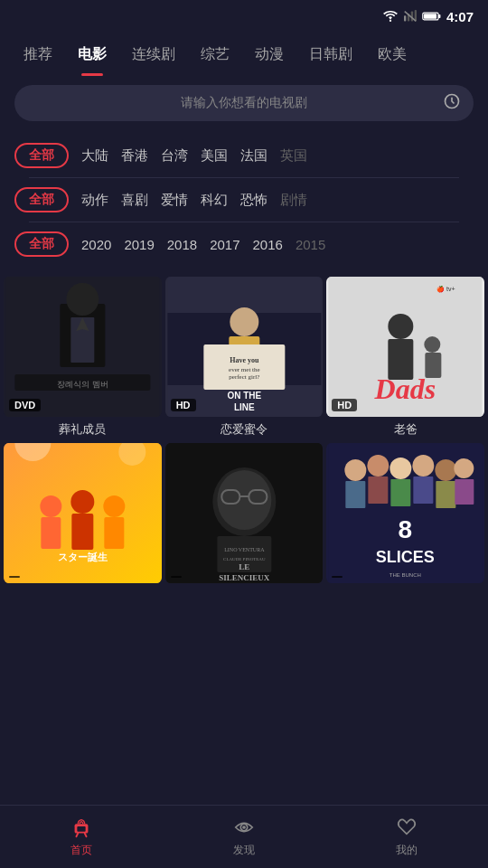 The width and height of the screenshot is (488, 868). What do you see at coordinates (215, 54) in the screenshot?
I see `tab-variety: 综艺` at bounding box center [215, 54].